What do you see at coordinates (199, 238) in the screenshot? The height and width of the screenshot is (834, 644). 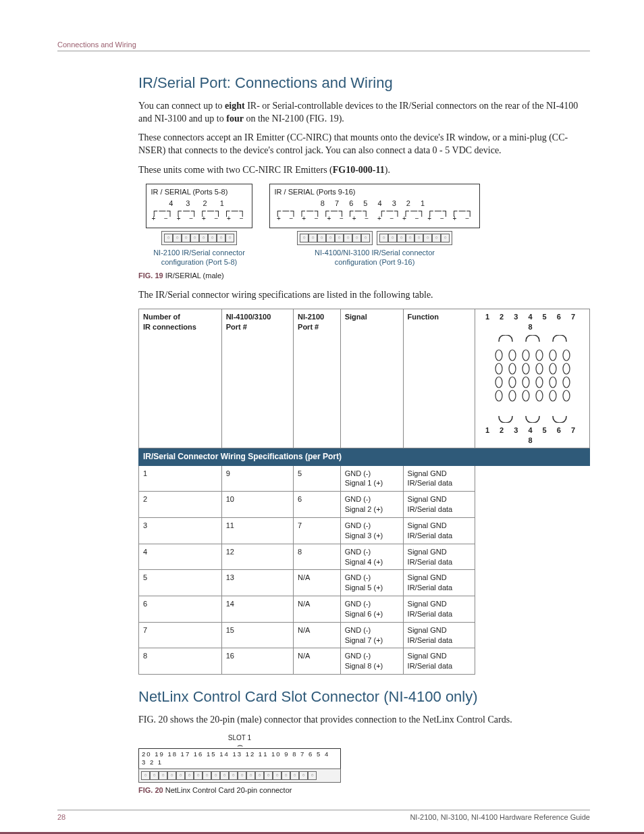 I see `terminal-block-4: ○○○○○○○○` at bounding box center [199, 238].